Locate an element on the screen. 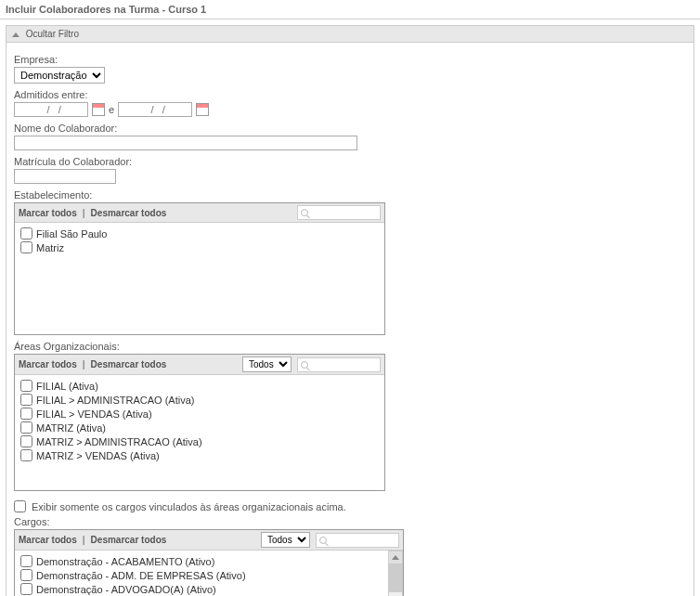  empresa-label: Empresa: is located at coordinates (350, 59).